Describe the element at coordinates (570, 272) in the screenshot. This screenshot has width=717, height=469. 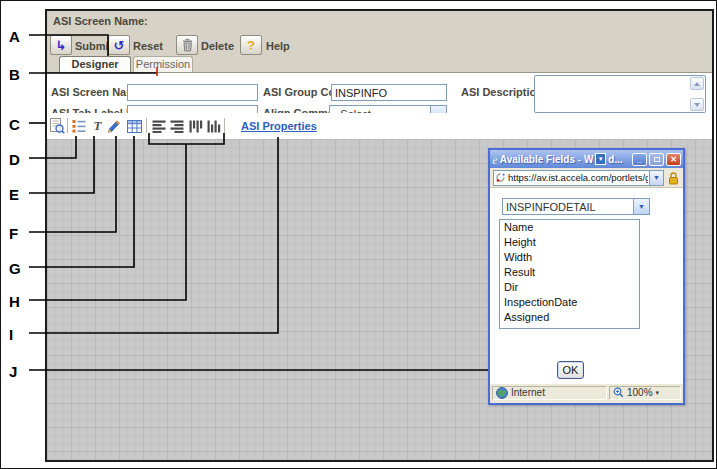
I see `field-item: Result` at that location.